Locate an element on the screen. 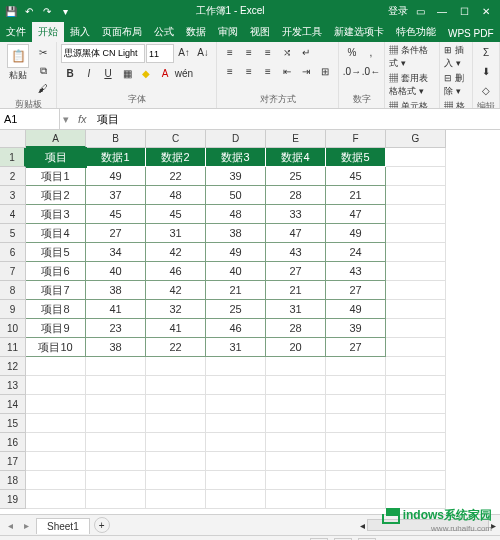 The height and width of the screenshot is (540, 500). row-header: 1 is located at coordinates (13, 158).